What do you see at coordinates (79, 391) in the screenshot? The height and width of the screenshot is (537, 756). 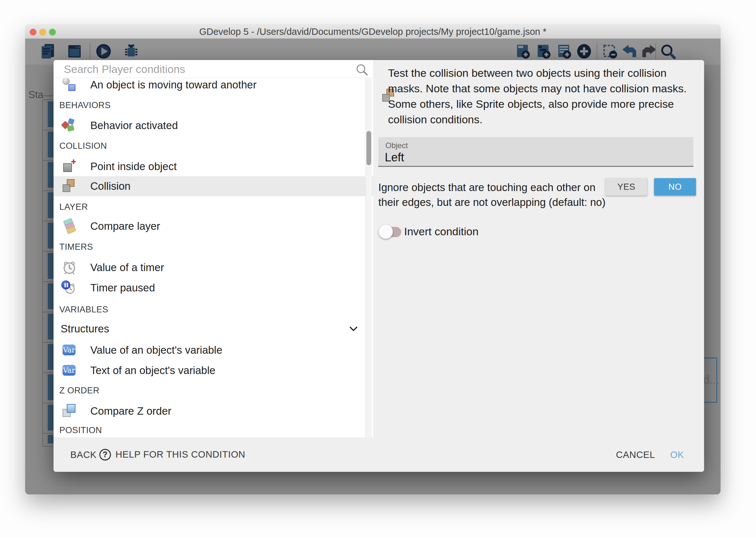 I see `section-header-z-order: Z ORDER` at bounding box center [79, 391].